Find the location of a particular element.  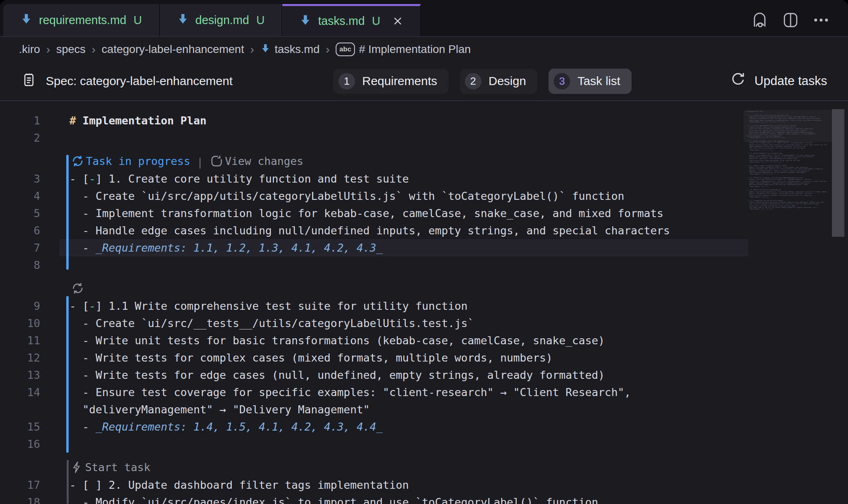

editor-line: 14 - Ensure test coverage for specific e… is located at coordinates (424, 392).